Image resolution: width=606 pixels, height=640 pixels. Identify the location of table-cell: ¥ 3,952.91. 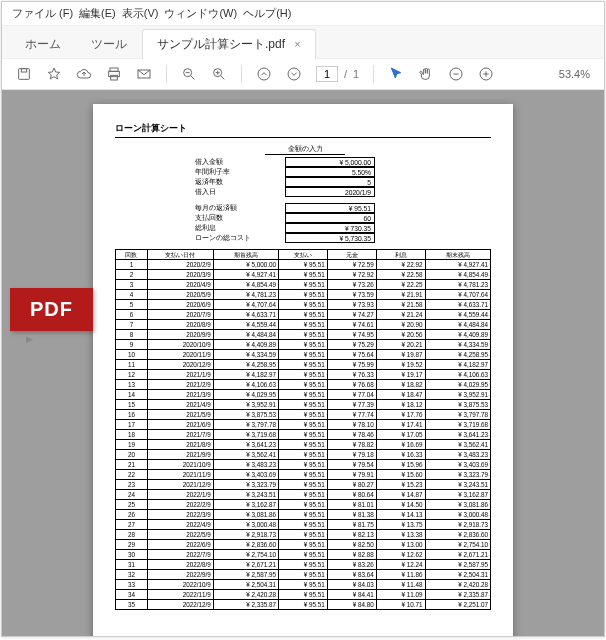
(458, 395).